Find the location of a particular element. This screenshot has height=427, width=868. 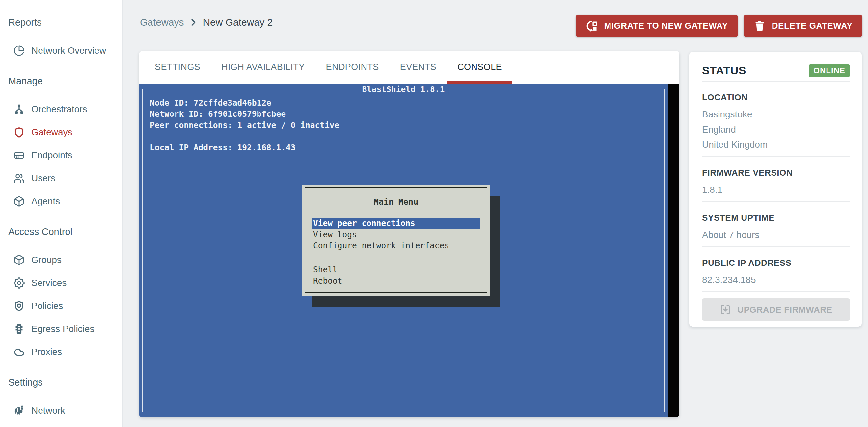

page-actions: MIGRATE TO NEW GATEWAY DELETE GATEWAY is located at coordinates (719, 26).